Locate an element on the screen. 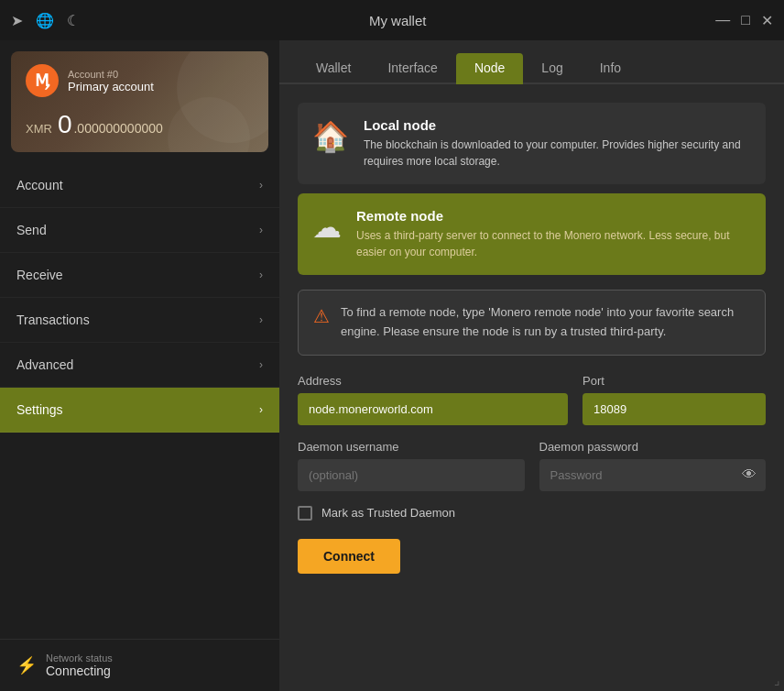 Image resolution: width=784 pixels, height=691 pixels. daemon-password-wrapper: 👁 is located at coordinates (653, 475).